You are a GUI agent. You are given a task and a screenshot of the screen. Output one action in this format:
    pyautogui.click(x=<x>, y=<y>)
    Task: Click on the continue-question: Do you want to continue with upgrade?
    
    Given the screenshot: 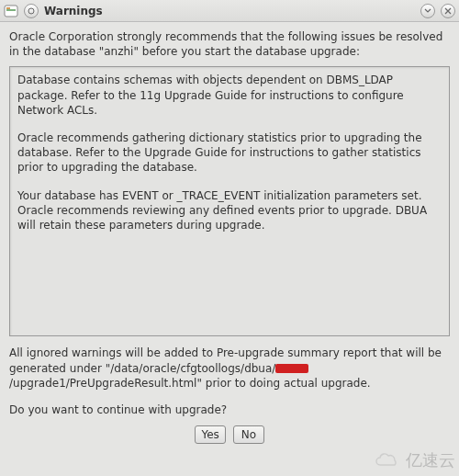 What is the action you would take?
    pyautogui.click(x=230, y=410)
    